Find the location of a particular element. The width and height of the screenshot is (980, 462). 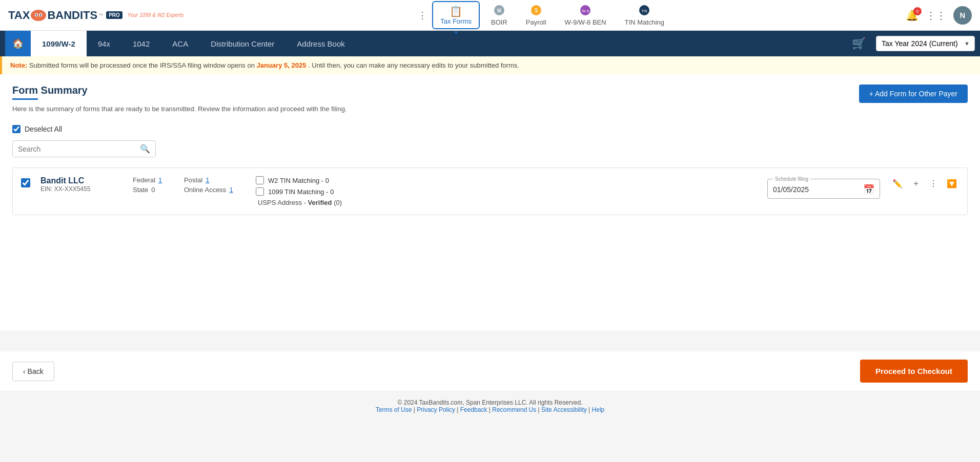

search-input is located at coordinates (79, 149).